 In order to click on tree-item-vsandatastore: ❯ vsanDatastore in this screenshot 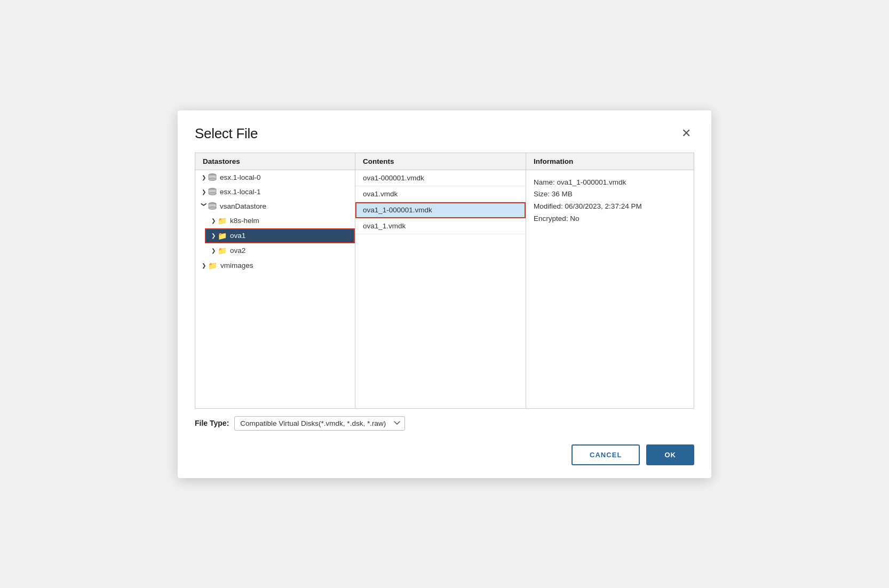, I will do `click(275, 206)`.